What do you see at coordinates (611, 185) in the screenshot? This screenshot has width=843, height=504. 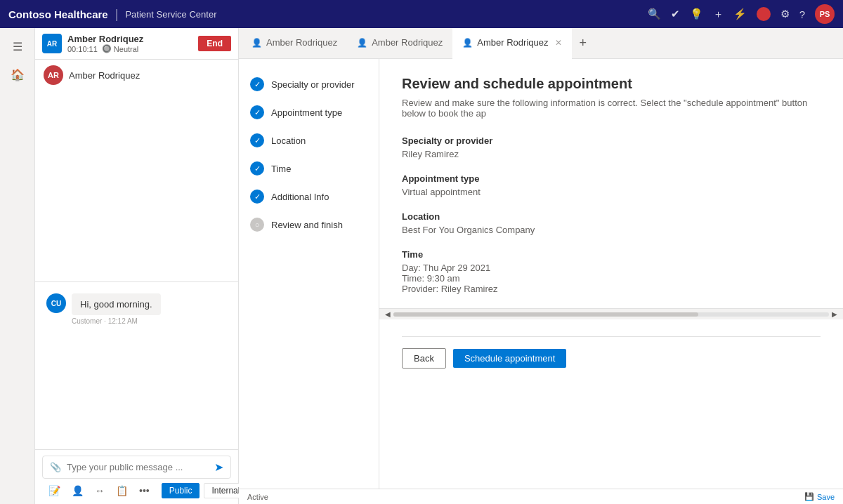 I see `review-section-appt-type: Appointment type Virtual appointment` at bounding box center [611, 185].